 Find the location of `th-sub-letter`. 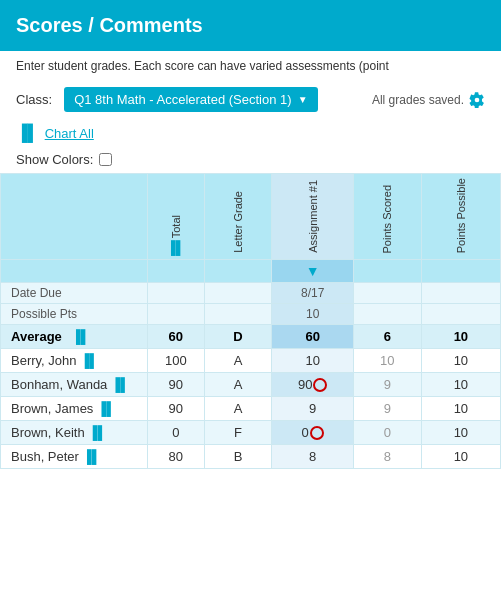

th-sub-letter is located at coordinates (238, 272).